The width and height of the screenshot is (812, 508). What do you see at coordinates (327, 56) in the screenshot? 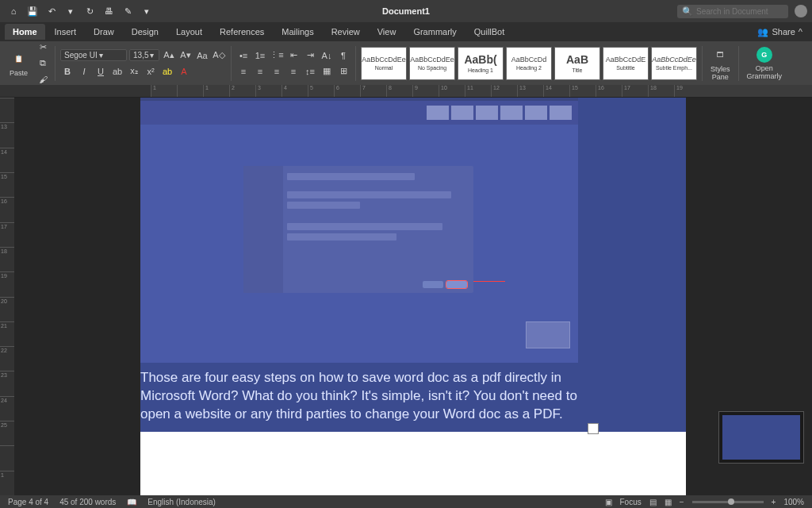
I see `sort-icon: A↓` at bounding box center [327, 56].